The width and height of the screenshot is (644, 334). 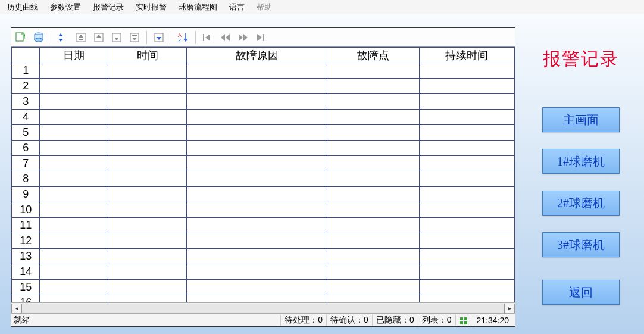 I want to click on export-icon, so click(x=21, y=38).